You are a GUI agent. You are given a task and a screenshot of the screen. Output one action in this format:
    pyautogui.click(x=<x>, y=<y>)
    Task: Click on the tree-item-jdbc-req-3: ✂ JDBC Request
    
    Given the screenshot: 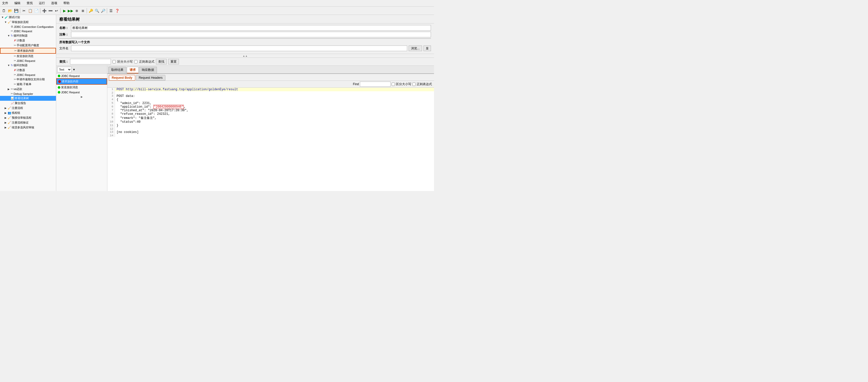 What is the action you would take?
    pyautogui.click(x=28, y=75)
    